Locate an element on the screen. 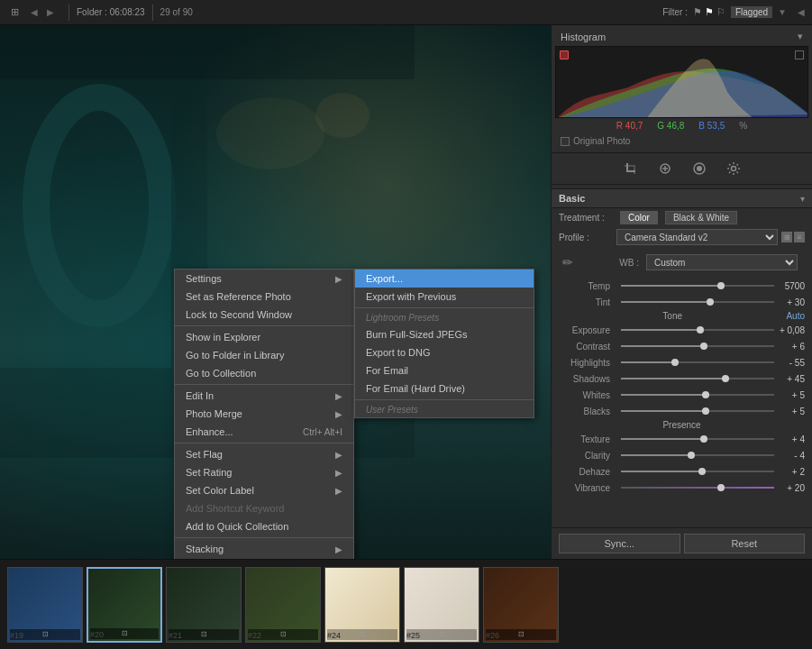 Image resolution: width=812 pixels, height=649 pixels. grid-icon: ⊞ is located at coordinates (14, 13).